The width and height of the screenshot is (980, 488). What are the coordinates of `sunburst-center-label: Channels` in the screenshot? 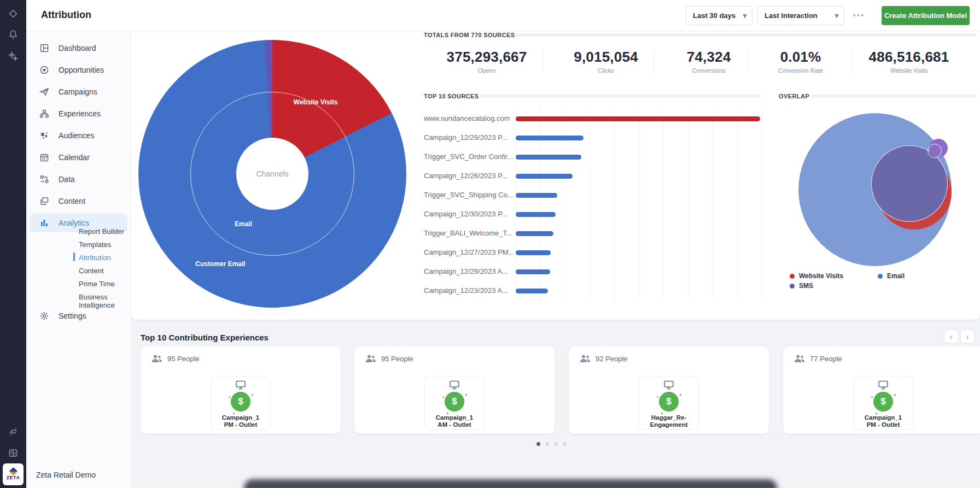 It's located at (272, 174).